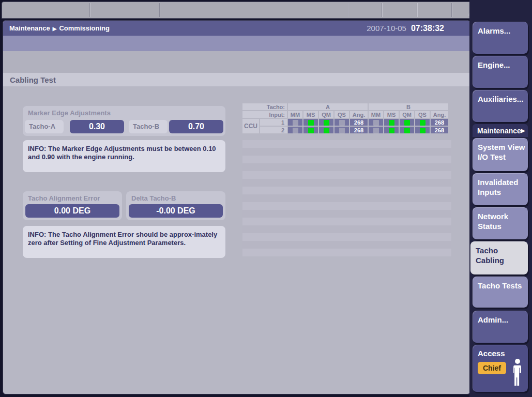 The image size is (532, 397). What do you see at coordinates (237, 28) in the screenshot?
I see `header-bar: Maintenance▶Commissioning 2007-10-05 07:…` at bounding box center [237, 28].